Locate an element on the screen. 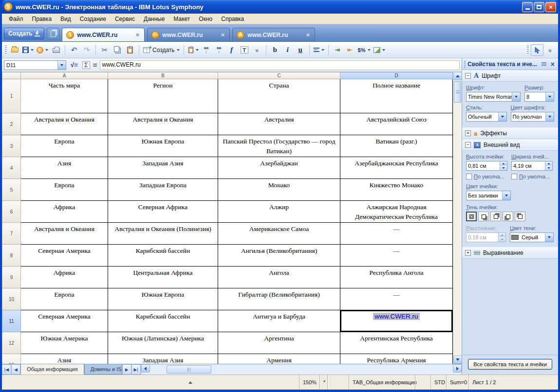 The width and height of the screenshot is (560, 392). undo-button: ↶ is located at coordinates (74, 50).